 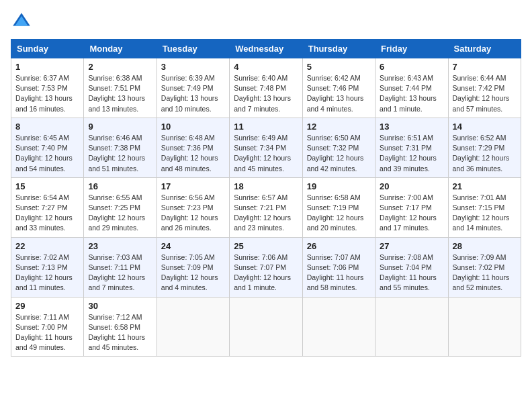 I want to click on calendar-day-cell: 27Sunrise: 7:08 AM Sunset: 7:04 PM Dayli…, so click(x=412, y=267).